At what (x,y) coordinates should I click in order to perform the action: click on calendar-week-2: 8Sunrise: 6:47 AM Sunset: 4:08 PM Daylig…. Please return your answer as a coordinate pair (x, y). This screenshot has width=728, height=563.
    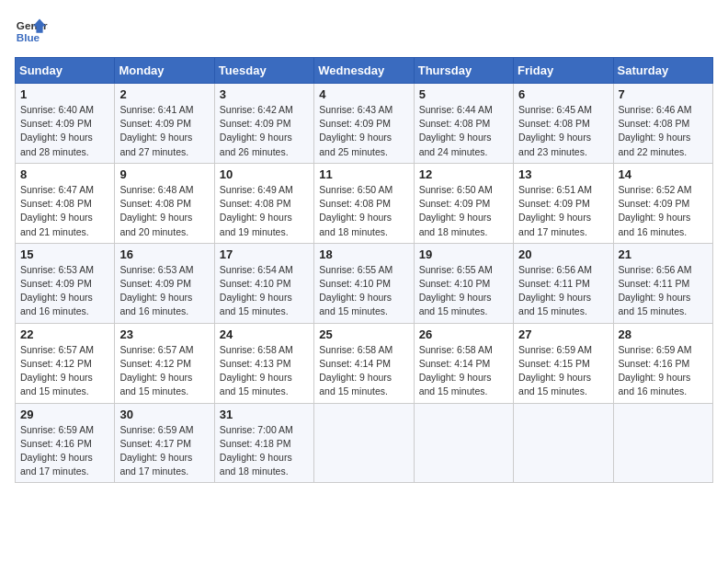
    Looking at the image, I should click on (364, 202).